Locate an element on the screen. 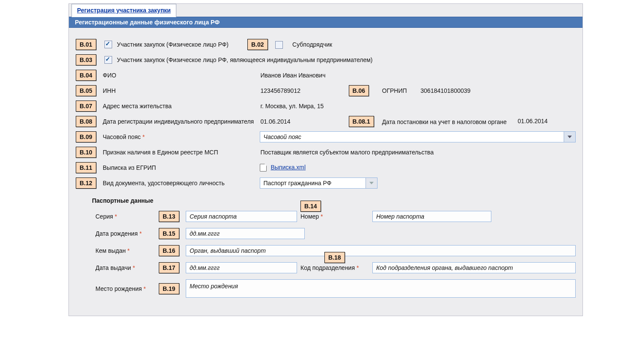 The width and height of the screenshot is (642, 364). code-b19: B.19 is located at coordinates (169, 289).